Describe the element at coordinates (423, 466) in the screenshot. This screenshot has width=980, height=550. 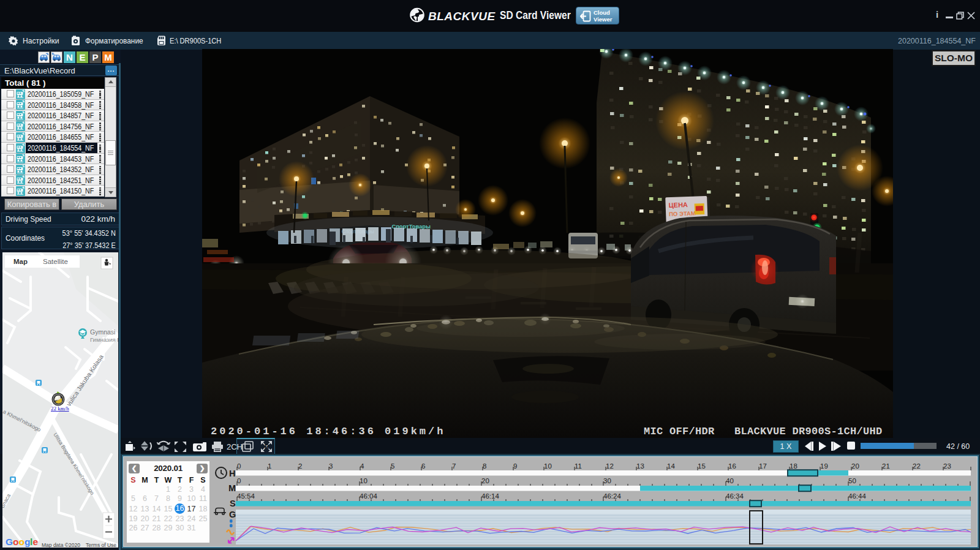
I see `svg-text: 6` at that location.